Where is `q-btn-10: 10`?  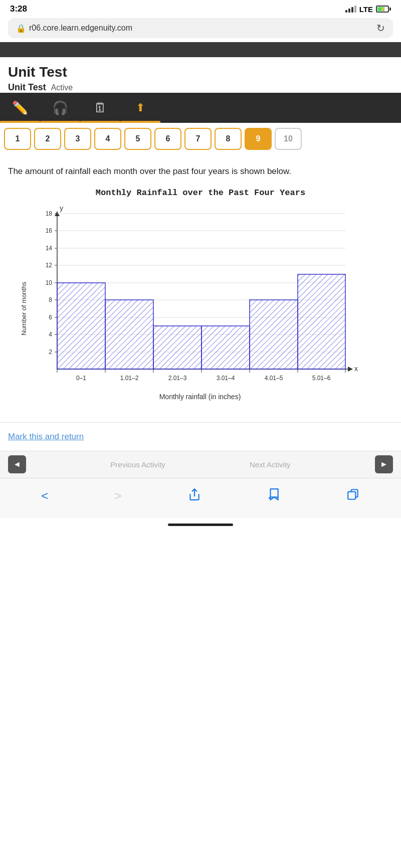 q-btn-10: 10 is located at coordinates (288, 139).